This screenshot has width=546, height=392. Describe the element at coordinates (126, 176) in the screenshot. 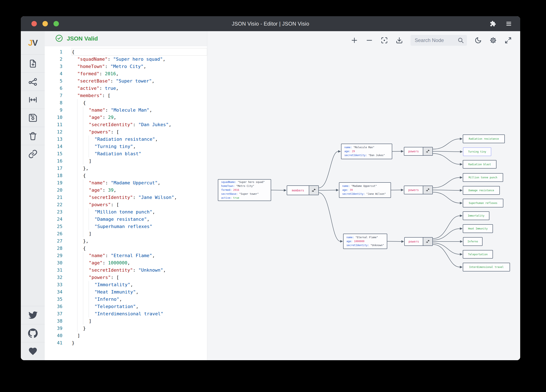

I see `code-line: 18{` at that location.